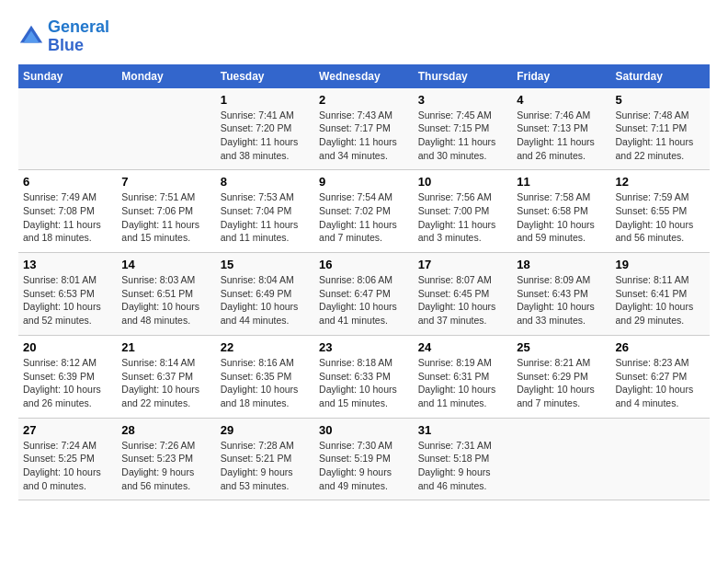 The width and height of the screenshot is (728, 563). Describe the element at coordinates (265, 294) in the screenshot. I see `calendar-cell: 15Sunrise: 8:04 AMSunset: 6:49 PMDayligh…` at that location.